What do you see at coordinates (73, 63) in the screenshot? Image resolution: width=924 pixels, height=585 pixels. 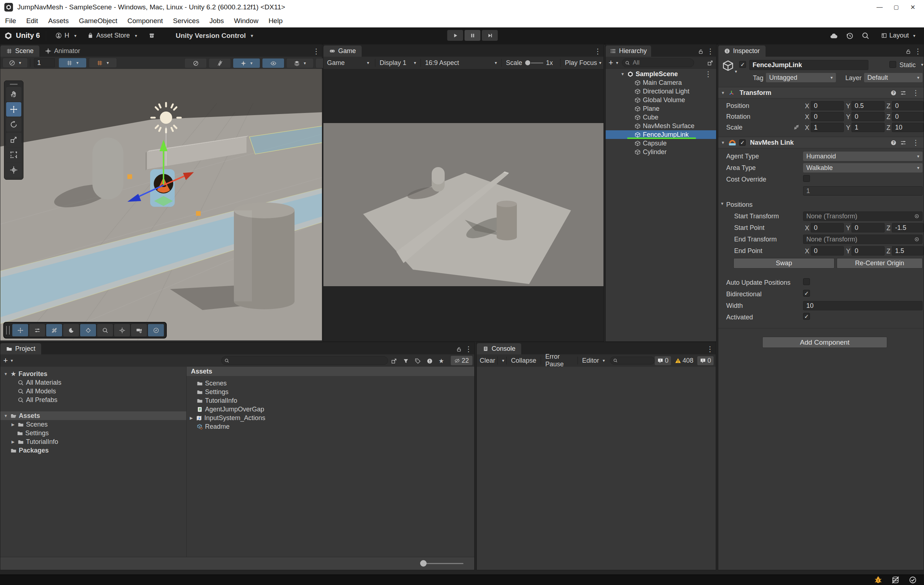 I see `grid-visibility-toggle: ▾` at bounding box center [73, 63].